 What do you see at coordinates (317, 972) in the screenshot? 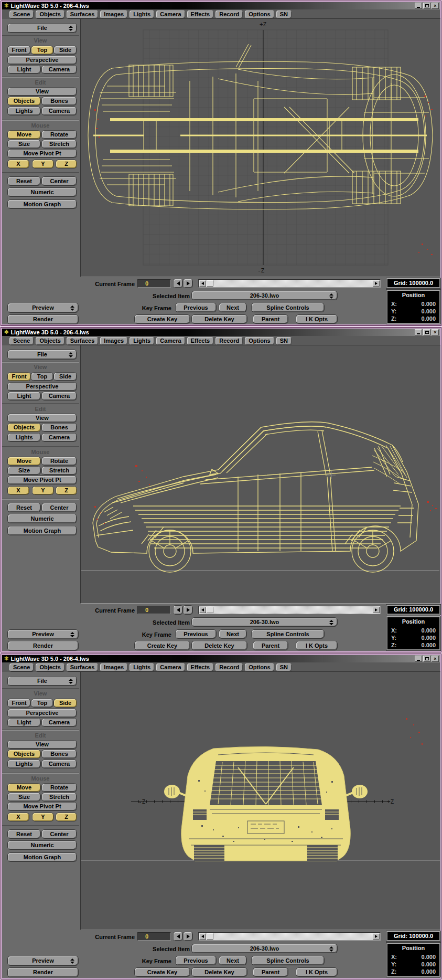
I see `ik-opts-button: I K Opts` at bounding box center [317, 972].